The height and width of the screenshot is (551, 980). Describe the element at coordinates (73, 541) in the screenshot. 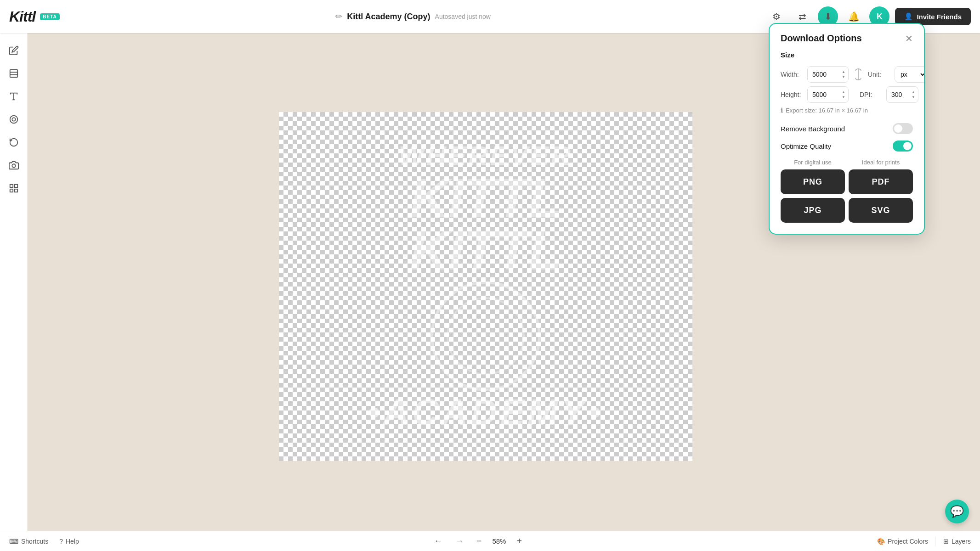

I see `help-label: Help` at that location.